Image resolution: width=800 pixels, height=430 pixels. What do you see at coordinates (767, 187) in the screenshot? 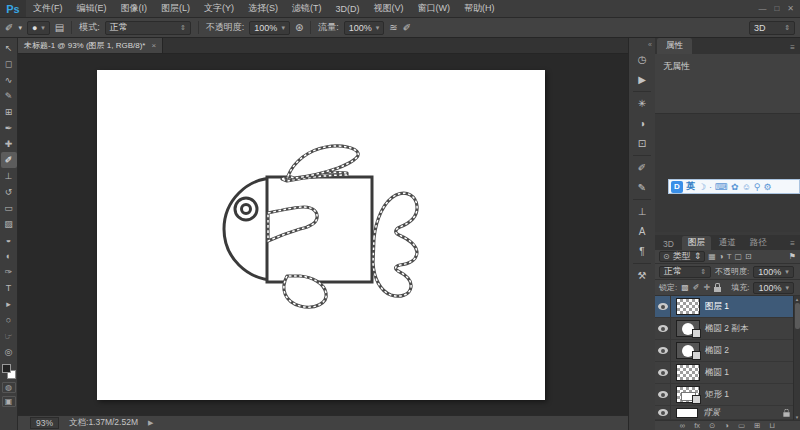
I see `ime-settings-icon: ⚙` at bounding box center [767, 187].